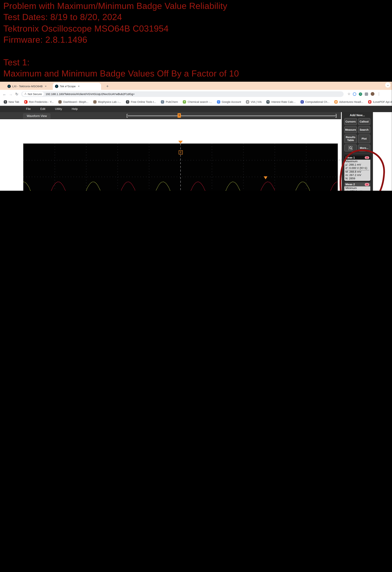 The height and width of the screenshot is (572, 392). What do you see at coordinates (28, 86) in the screenshot?
I see `tab-title: LXI - Tektronix-MSO64B` at bounding box center [28, 86].